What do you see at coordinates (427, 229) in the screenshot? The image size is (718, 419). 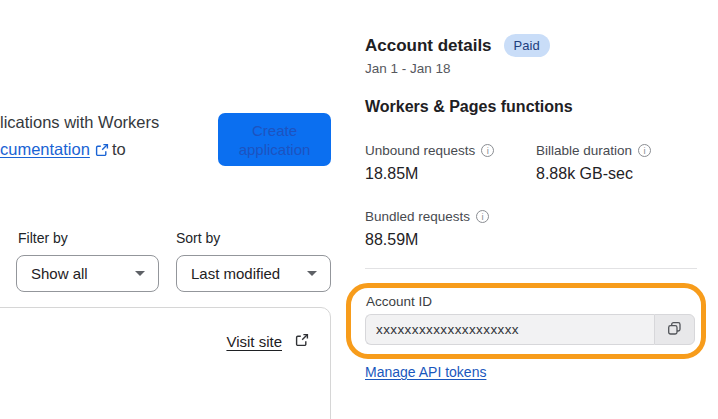 I see `metric-bundled-requests: Bundled requests i 88.59M` at bounding box center [427, 229].